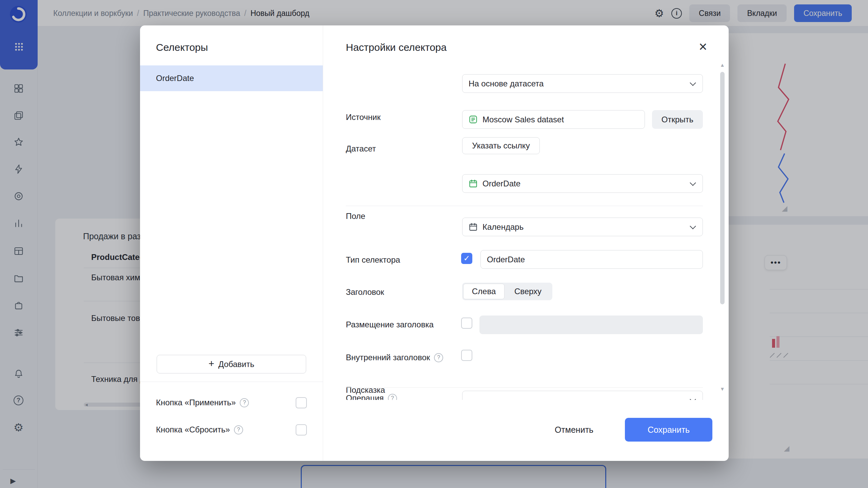 This screenshot has width=868, height=488. What do you see at coordinates (501, 184) in the screenshot?
I see `field-value: OrderDate` at bounding box center [501, 184].